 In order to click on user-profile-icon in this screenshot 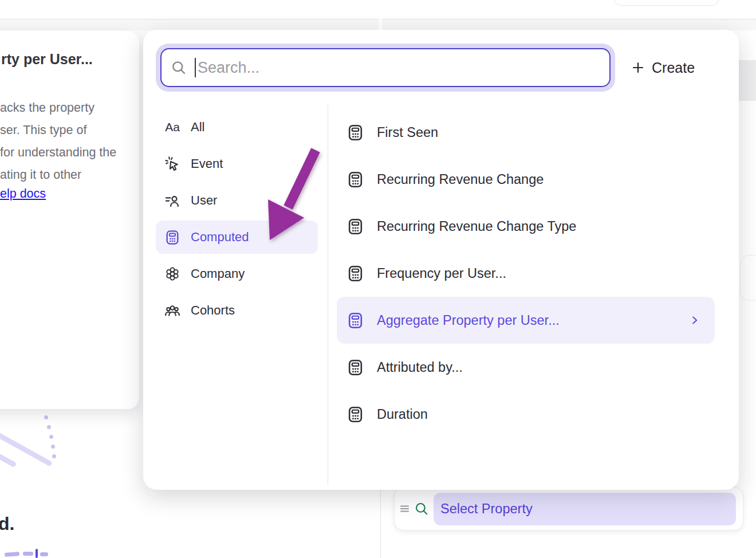, I will do `click(172, 201)`.